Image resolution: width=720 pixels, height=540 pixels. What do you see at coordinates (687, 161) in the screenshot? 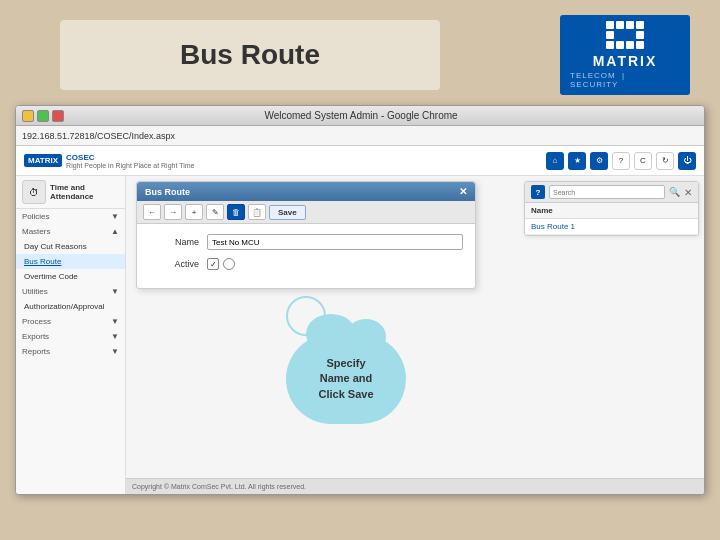
I see `power-icon-btn: ⏻` at bounding box center [687, 161].